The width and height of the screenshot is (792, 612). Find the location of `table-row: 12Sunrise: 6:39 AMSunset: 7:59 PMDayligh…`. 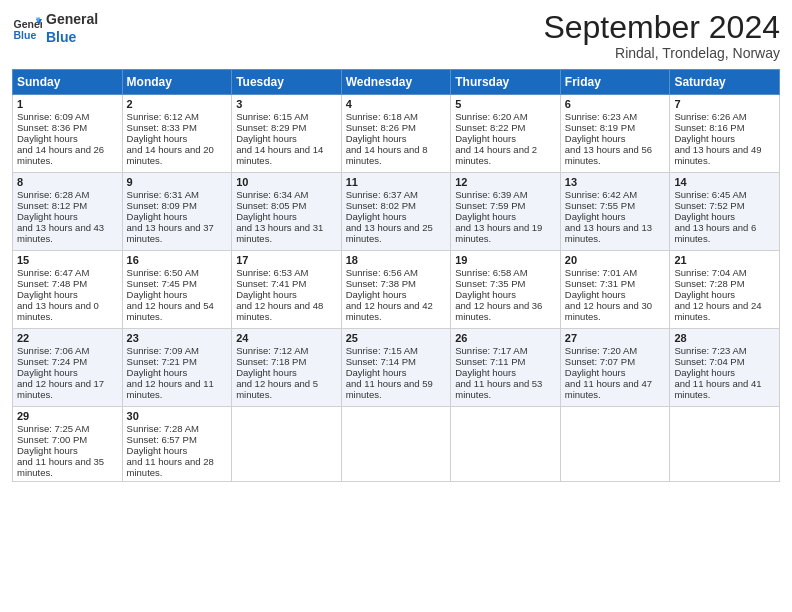

table-row: 12Sunrise: 6:39 AMSunset: 7:59 PMDayligh… is located at coordinates (506, 212).